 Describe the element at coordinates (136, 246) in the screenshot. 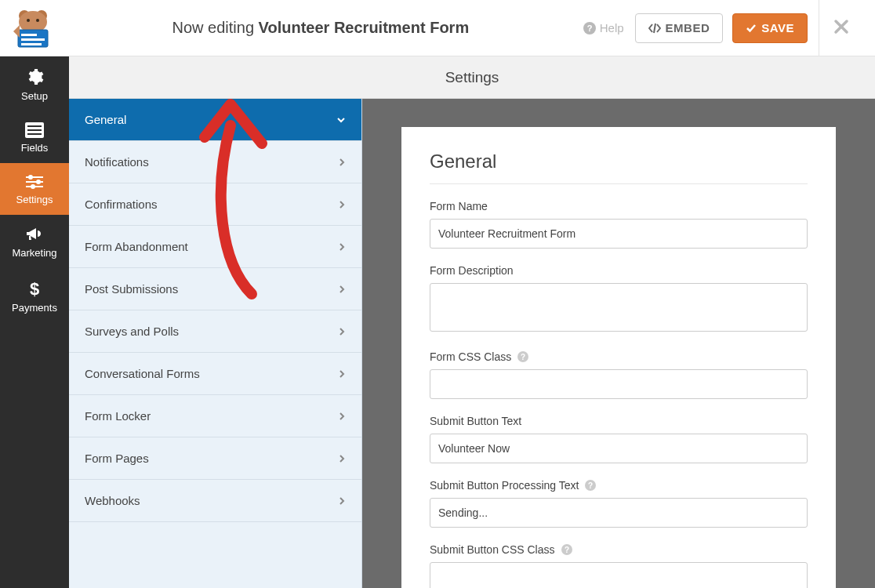

I see `settings-nav-label: Form Abandonment` at that location.